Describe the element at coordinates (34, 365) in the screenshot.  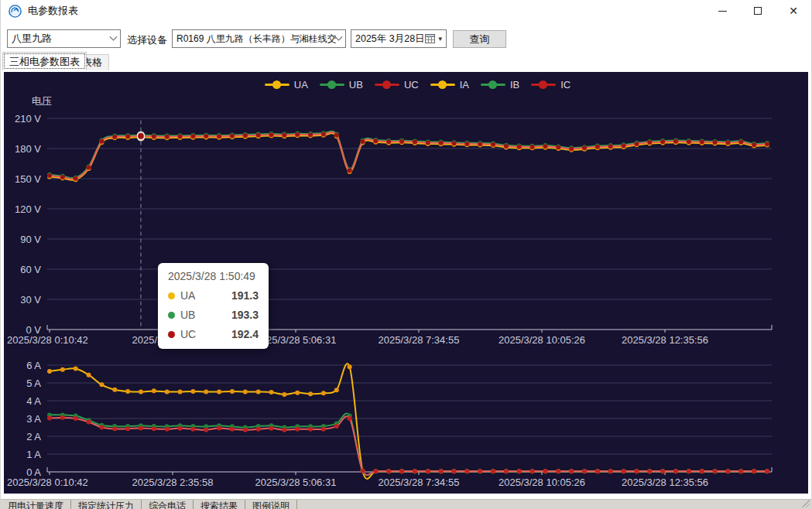
I see `y-axis-tick-label: 6 A` at that location.